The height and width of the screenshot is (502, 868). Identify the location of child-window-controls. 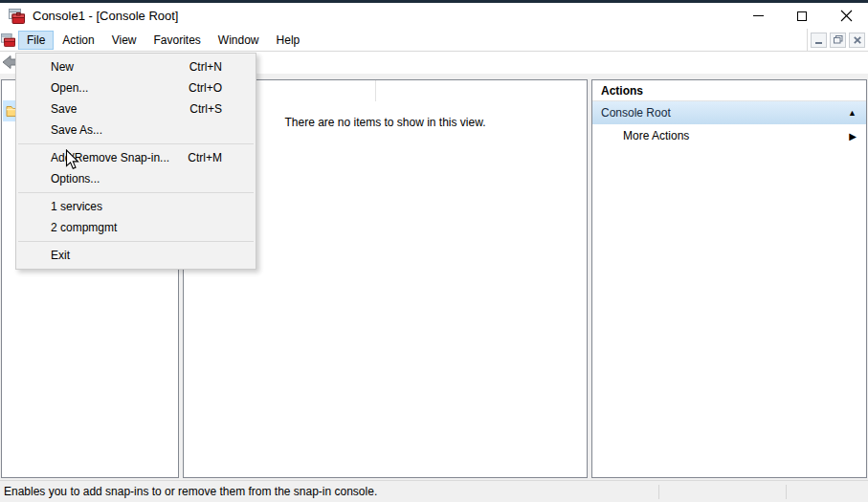
(837, 40).